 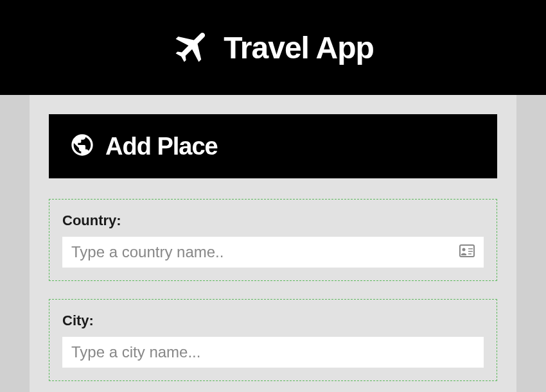 I want to click on airplane-icon, so click(x=193, y=47).